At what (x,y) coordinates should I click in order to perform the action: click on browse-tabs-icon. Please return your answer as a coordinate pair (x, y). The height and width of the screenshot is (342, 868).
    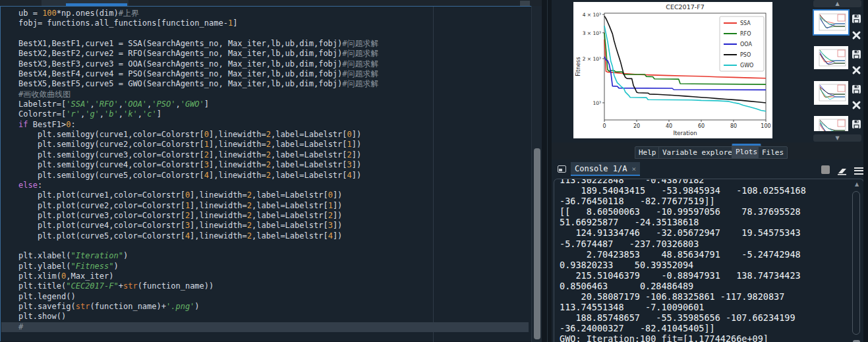
    Looking at the image, I should click on (562, 169).